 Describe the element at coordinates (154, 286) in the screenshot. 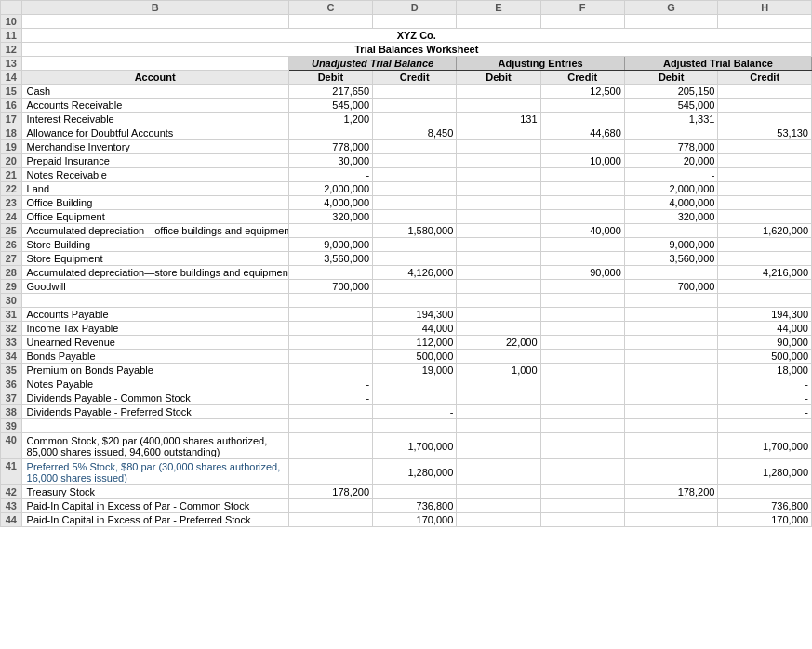

I see `account-name: Goodwill` at that location.